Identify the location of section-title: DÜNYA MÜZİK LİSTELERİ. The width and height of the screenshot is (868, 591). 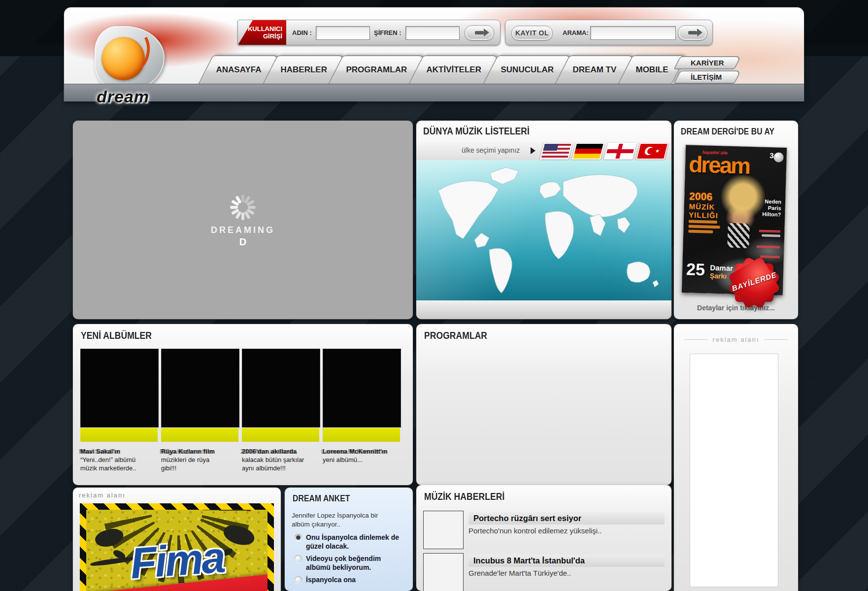
(476, 131).